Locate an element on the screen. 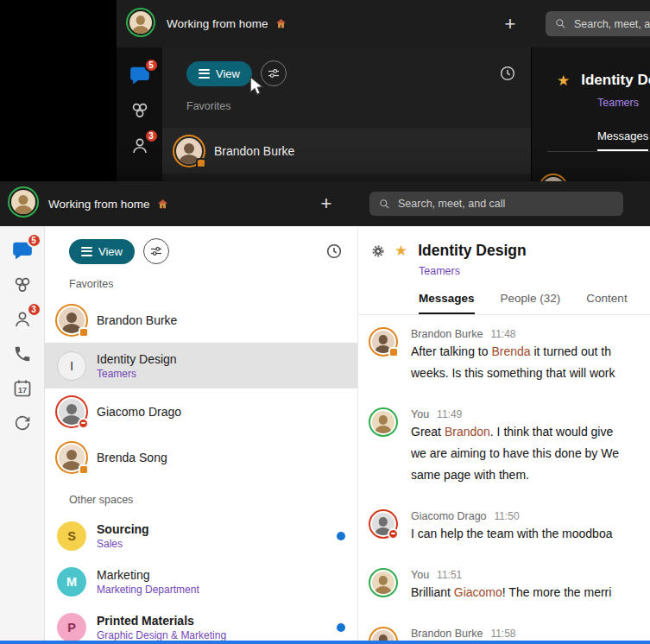 The height and width of the screenshot is (644, 650). message-header: You11:49 is located at coordinates (530, 414).